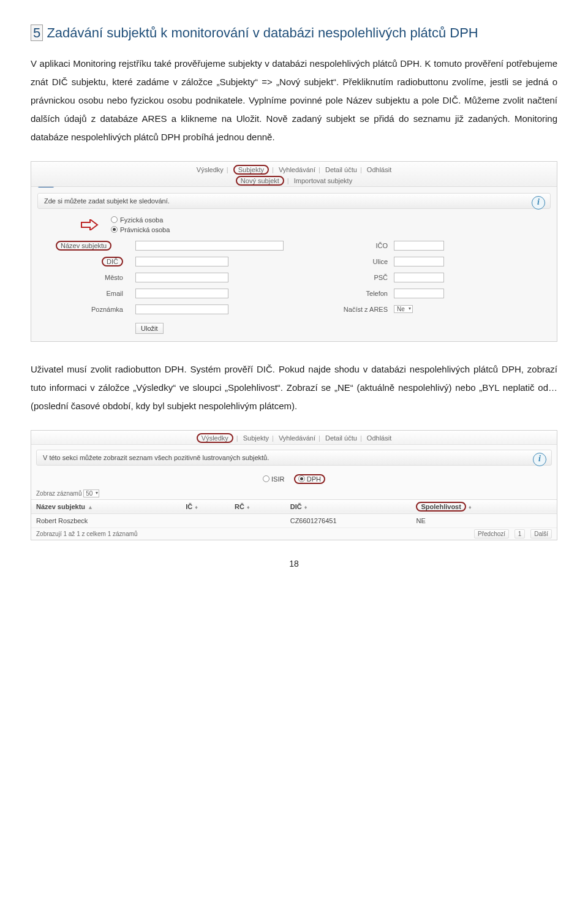  Describe the element at coordinates (106, 521) in the screenshot. I see `cell-nazev: Robert Roszbeck` at that location.